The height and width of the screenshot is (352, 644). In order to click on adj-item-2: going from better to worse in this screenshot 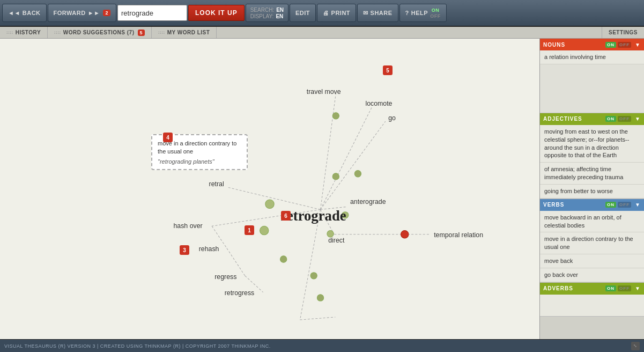, I will do `click(592, 192)`.